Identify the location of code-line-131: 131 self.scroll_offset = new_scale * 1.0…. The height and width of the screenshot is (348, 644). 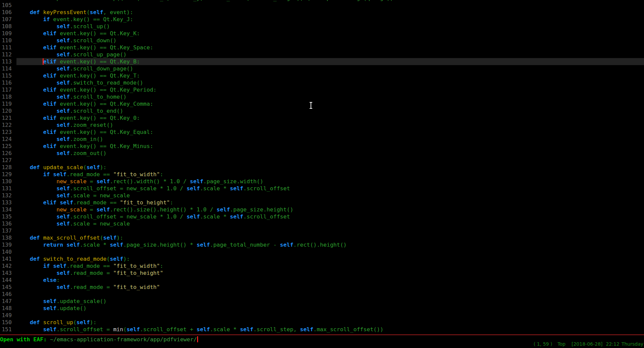
(322, 189).